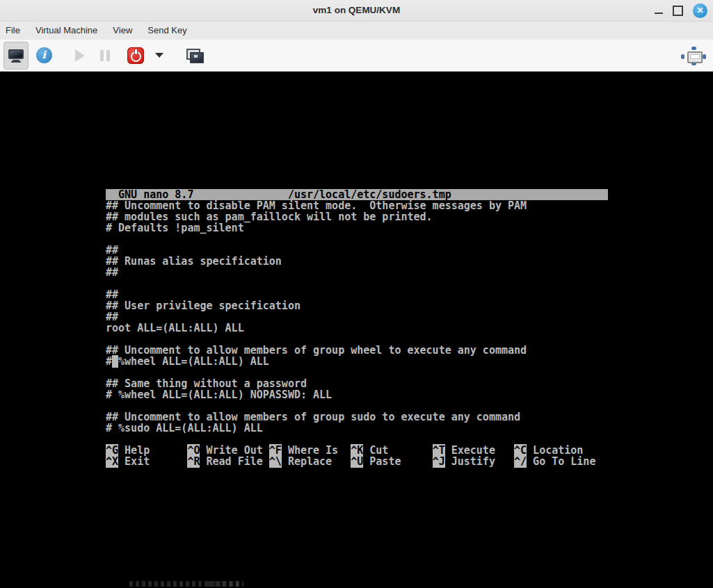 The width and height of the screenshot is (713, 588). I want to click on nano-line: ## Same thing without a password, so click(357, 384).